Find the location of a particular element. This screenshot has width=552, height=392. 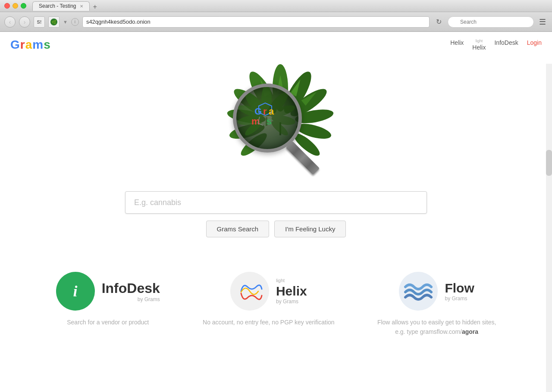

extension-leaf-icon: 🌿 is located at coordinates (54, 22).